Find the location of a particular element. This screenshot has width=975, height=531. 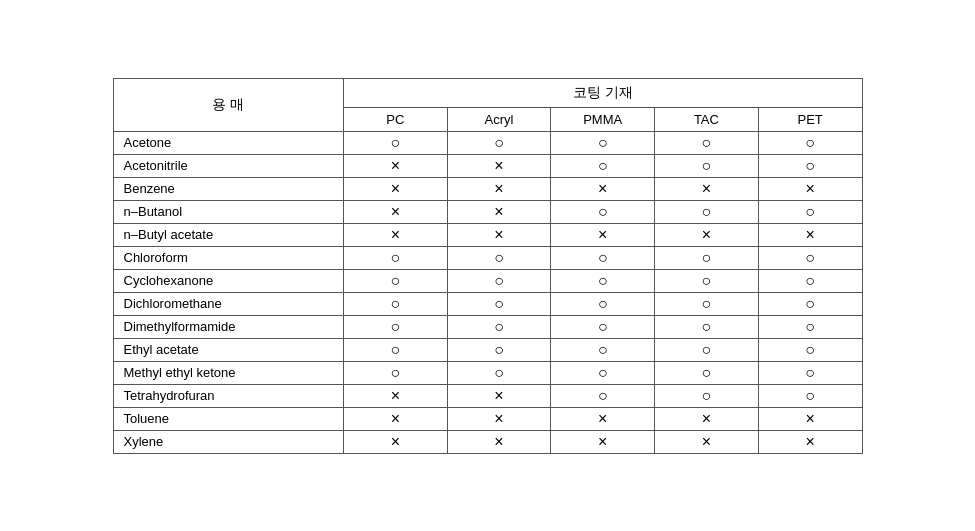

cell-11-3: ○ is located at coordinates (707, 396).